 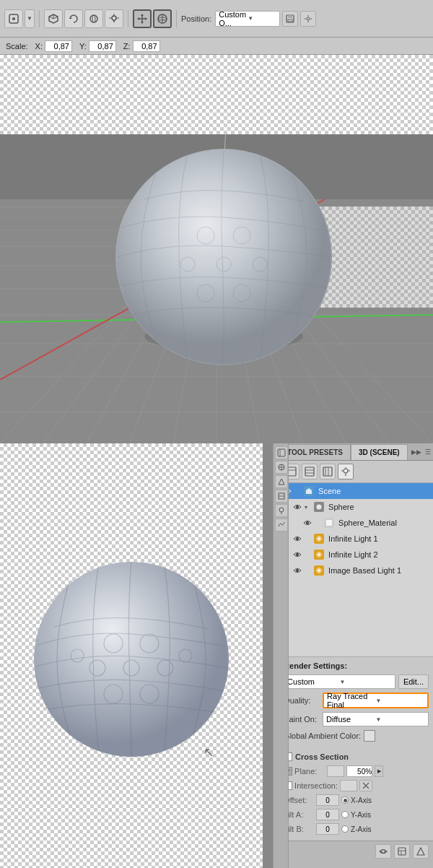 I want to click on render-preset-dropdown: Custom ▼, so click(x=339, y=682).